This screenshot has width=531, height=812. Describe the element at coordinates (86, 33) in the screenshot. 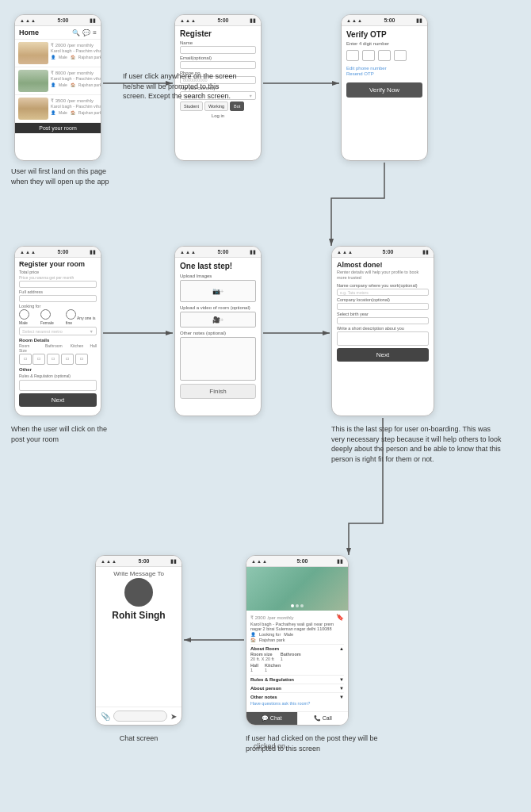

I see `message-icon: 💬` at that location.